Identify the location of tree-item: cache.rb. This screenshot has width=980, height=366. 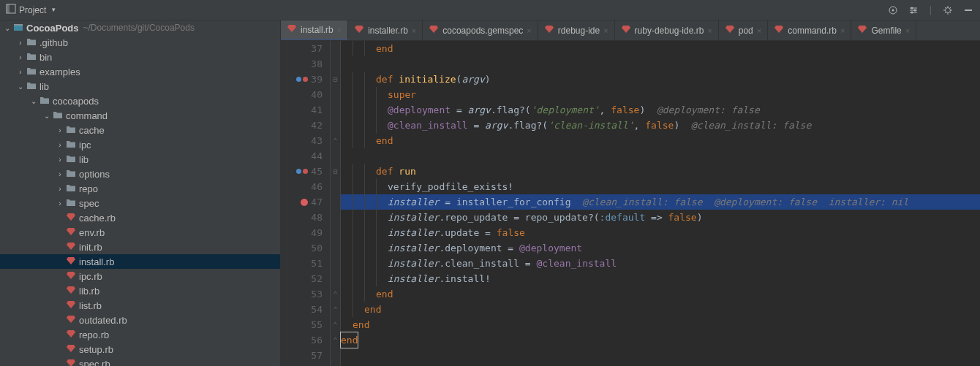
(140, 218).